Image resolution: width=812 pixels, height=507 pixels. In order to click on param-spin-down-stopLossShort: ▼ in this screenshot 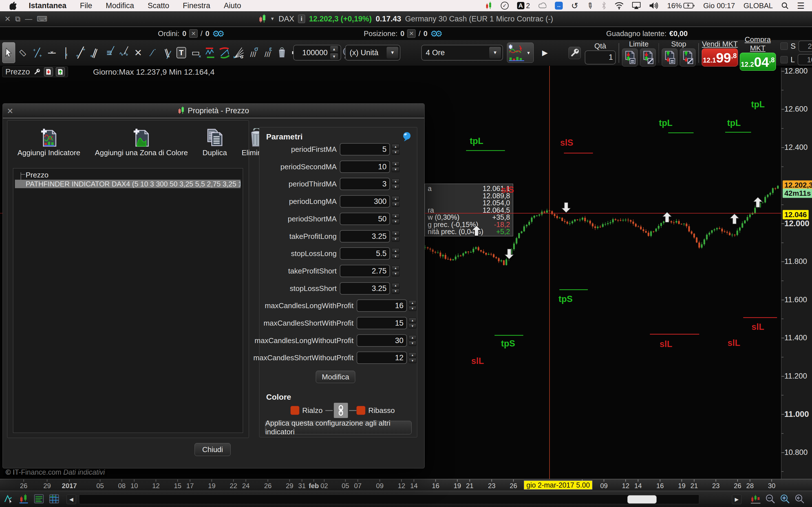, I will do `click(396, 291)`.